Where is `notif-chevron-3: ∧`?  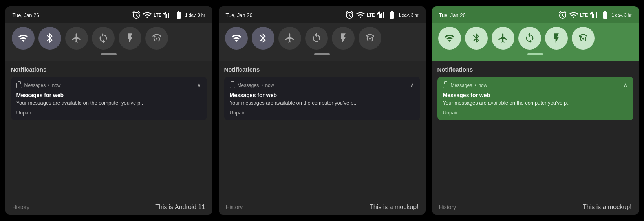 notif-chevron-3: ∧ is located at coordinates (626, 85).